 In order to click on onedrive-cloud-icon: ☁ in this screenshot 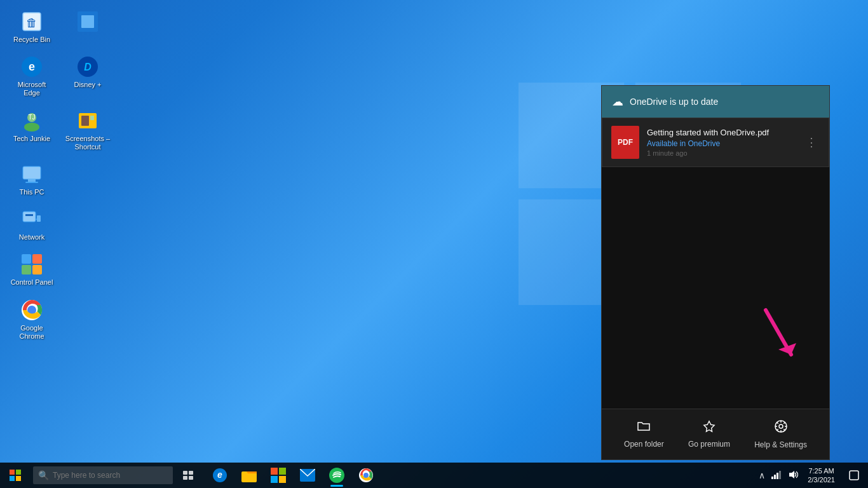, I will do `click(618, 102)`.